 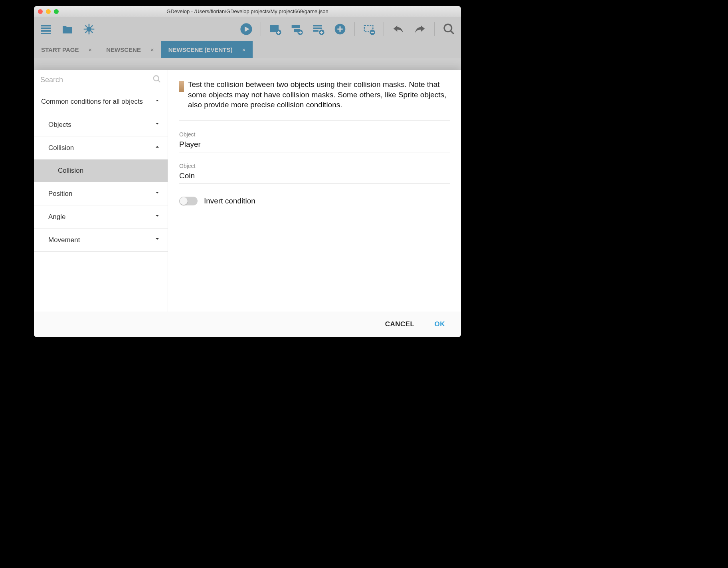 What do you see at coordinates (440, 324) in the screenshot?
I see `ok-button: OK` at bounding box center [440, 324].